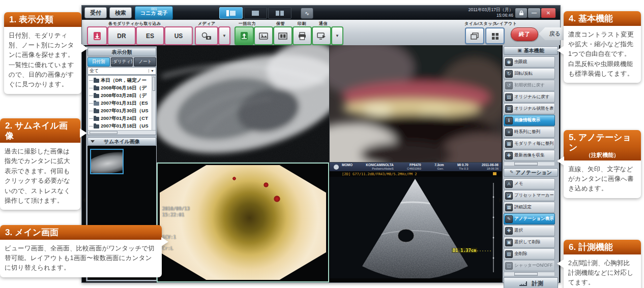 This screenshot has width=644, height=288. I want to click on lock-button, so click(521, 13).